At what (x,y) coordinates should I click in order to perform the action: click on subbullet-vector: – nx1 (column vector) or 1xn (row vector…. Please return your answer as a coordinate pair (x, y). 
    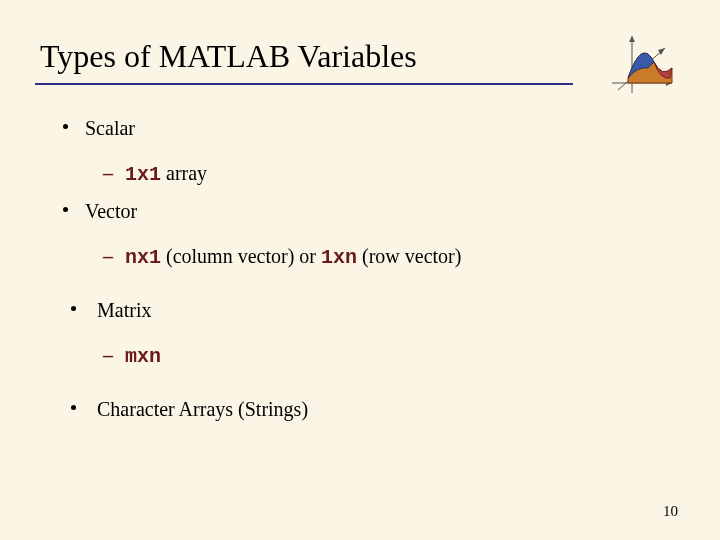
    Looking at the image, I should click on (382, 257).